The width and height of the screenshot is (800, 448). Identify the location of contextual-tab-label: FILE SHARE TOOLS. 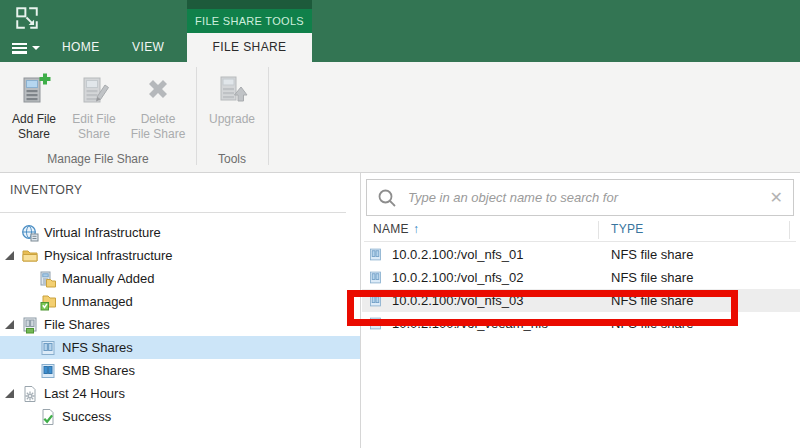
(250, 21).